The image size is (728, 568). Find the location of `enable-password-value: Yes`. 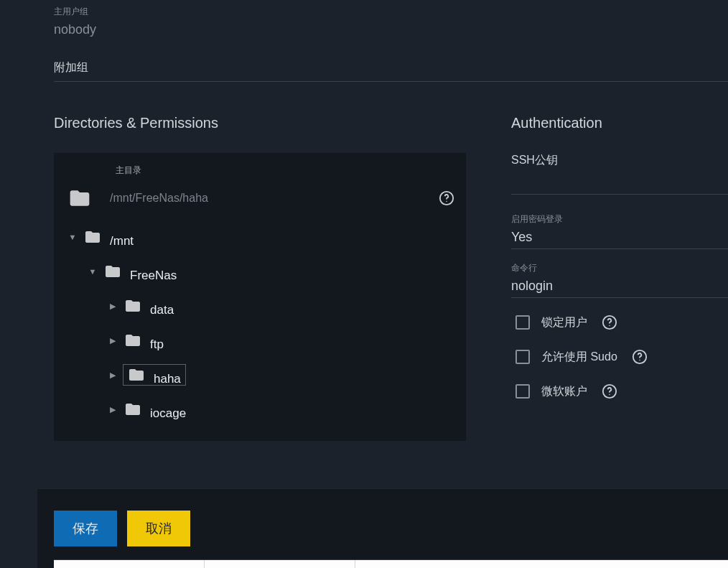

enable-password-value: Yes is located at coordinates (620, 240).